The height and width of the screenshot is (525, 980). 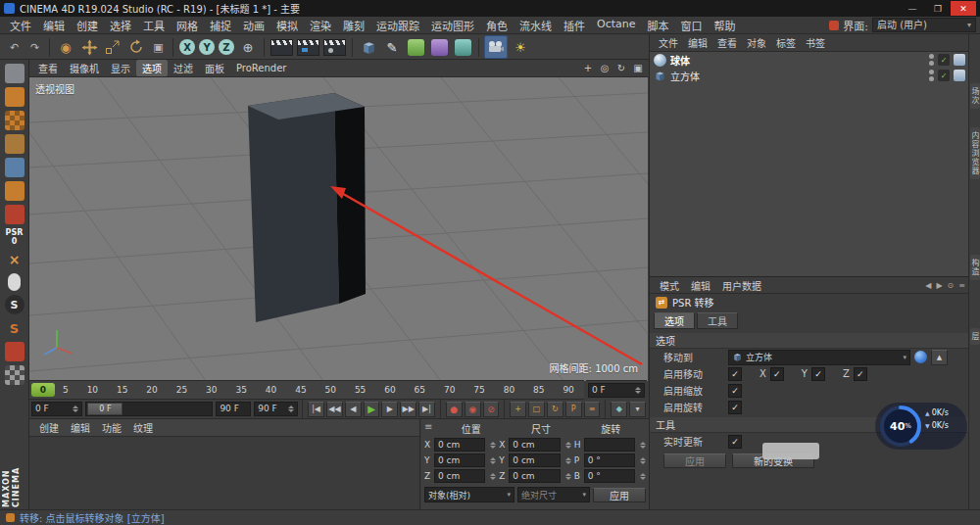 I want to click on animation-options-button: ▾, so click(x=637, y=409).